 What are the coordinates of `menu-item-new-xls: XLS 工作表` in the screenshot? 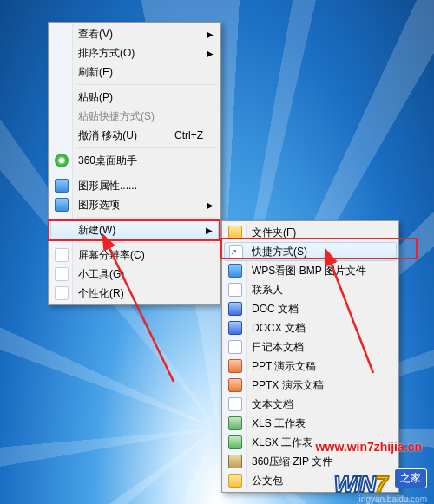 It's located at (311, 423).